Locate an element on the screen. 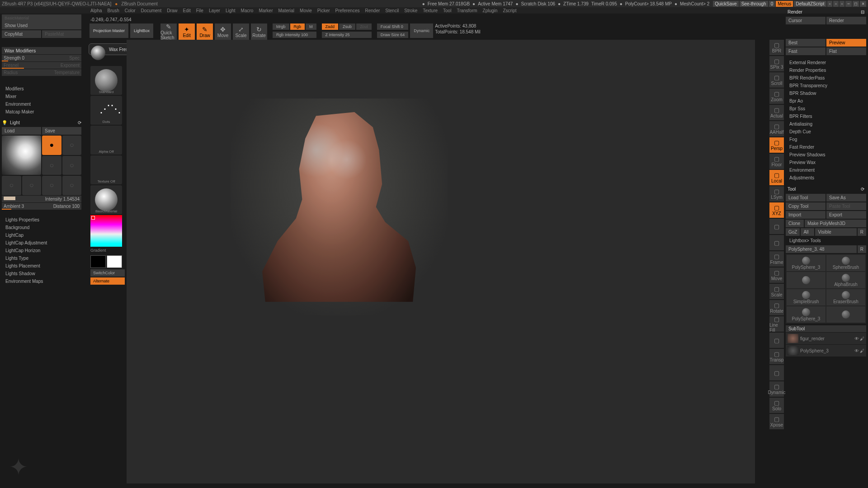  tool-thumb: SphereBrush is located at coordinates (846, 263).